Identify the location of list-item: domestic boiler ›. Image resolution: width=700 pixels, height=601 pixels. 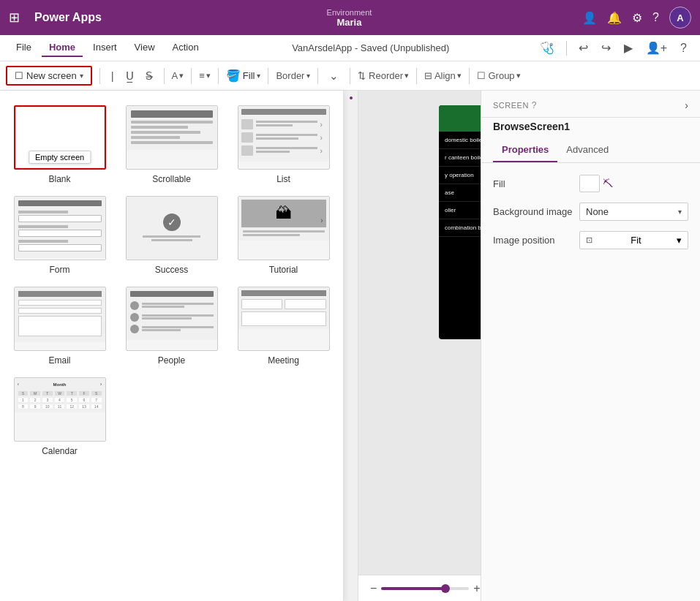
(459, 140).